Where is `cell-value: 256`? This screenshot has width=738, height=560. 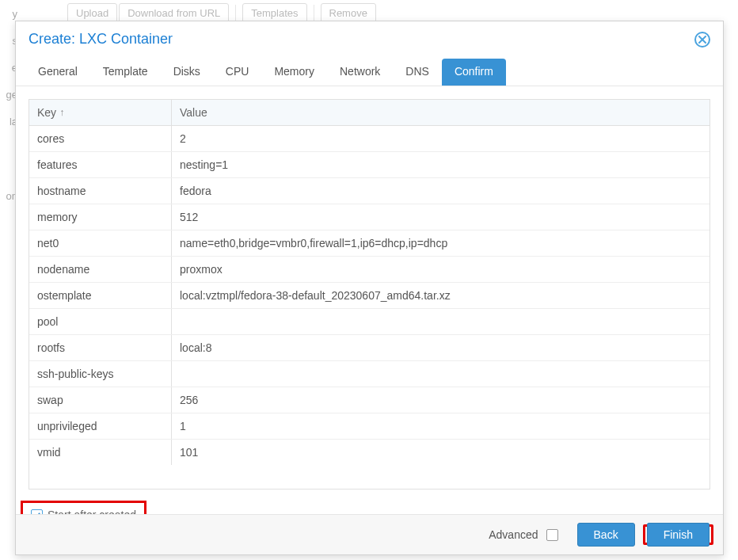
cell-value: 256 is located at coordinates (440, 400).